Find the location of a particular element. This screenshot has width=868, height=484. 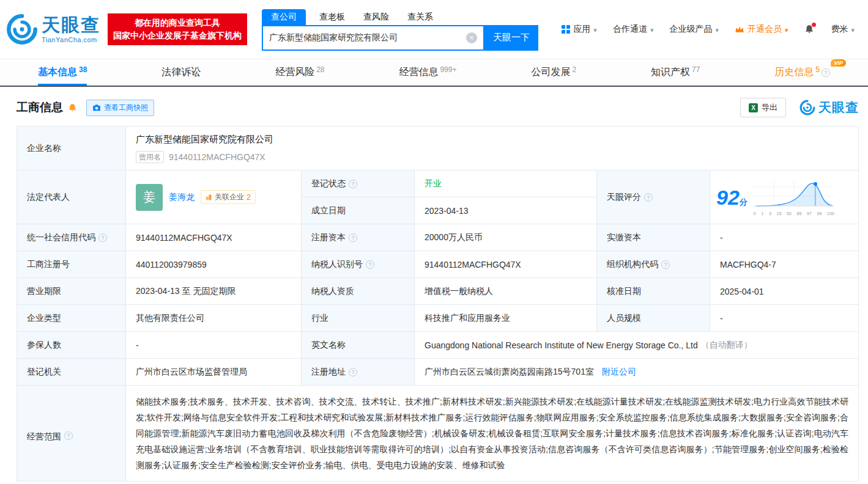

search-block: 查公司 查老板 查风险 查关系 天眼一下 is located at coordinates (400, 29).